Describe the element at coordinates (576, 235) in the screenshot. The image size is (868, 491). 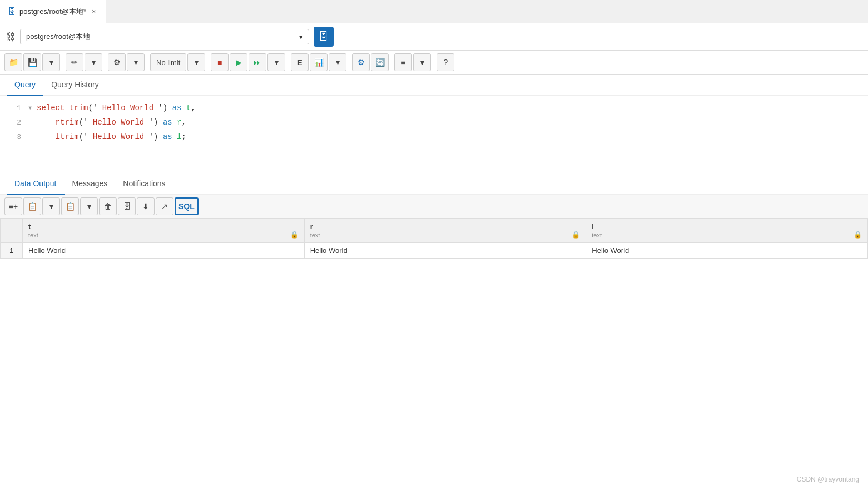
I see `lock-icon-r: 🔒` at that location.